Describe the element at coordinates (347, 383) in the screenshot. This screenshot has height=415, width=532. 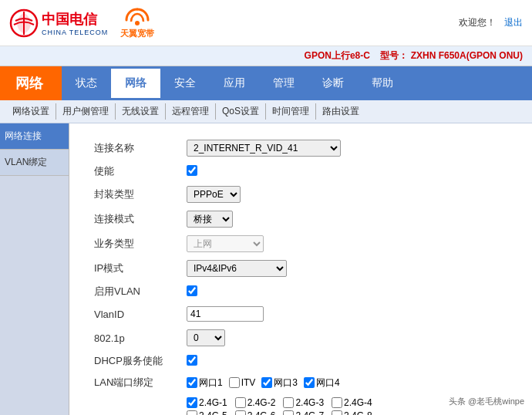
I see `lan-port-group: 网口1 ITV 网口3 网口4` at that location.